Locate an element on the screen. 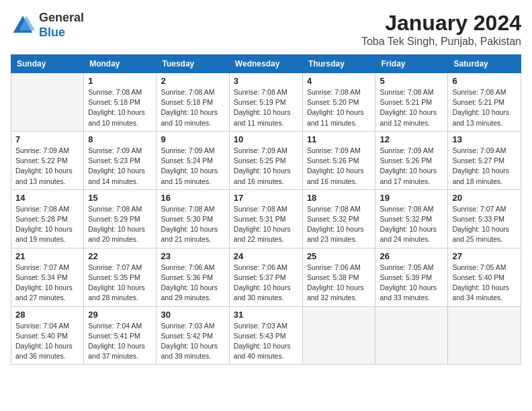 This screenshot has width=532, height=411. day-info: Sunrise: 7:04 AM Sunset: 5:40 PM Dayligh… is located at coordinates (47, 341).